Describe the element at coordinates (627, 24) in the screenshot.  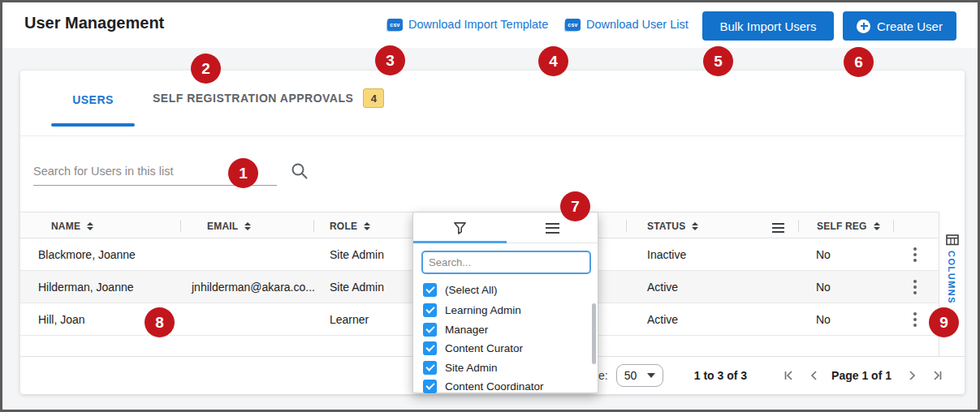
I see `download-user-list-link: csv Download User List` at that location.